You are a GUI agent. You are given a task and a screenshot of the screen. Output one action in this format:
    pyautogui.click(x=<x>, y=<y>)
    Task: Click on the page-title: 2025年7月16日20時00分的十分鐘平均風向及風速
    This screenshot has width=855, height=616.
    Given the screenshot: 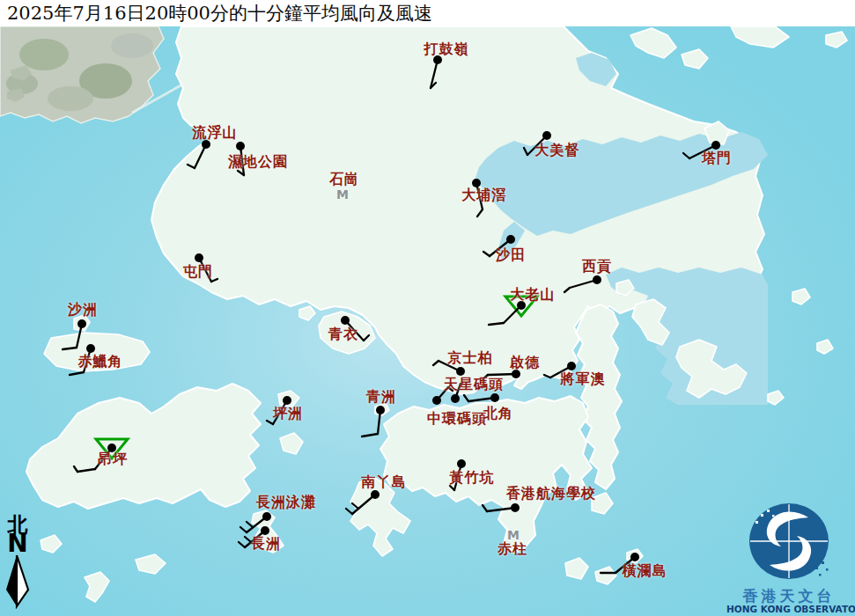 What is the action you would take?
    pyautogui.click(x=220, y=13)
    